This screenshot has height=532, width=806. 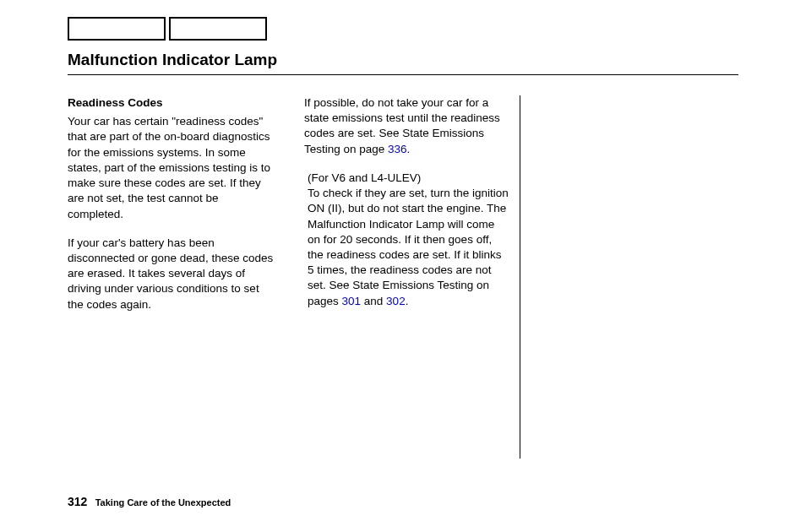 What do you see at coordinates (403, 29) in the screenshot?
I see `header-boxes` at bounding box center [403, 29].